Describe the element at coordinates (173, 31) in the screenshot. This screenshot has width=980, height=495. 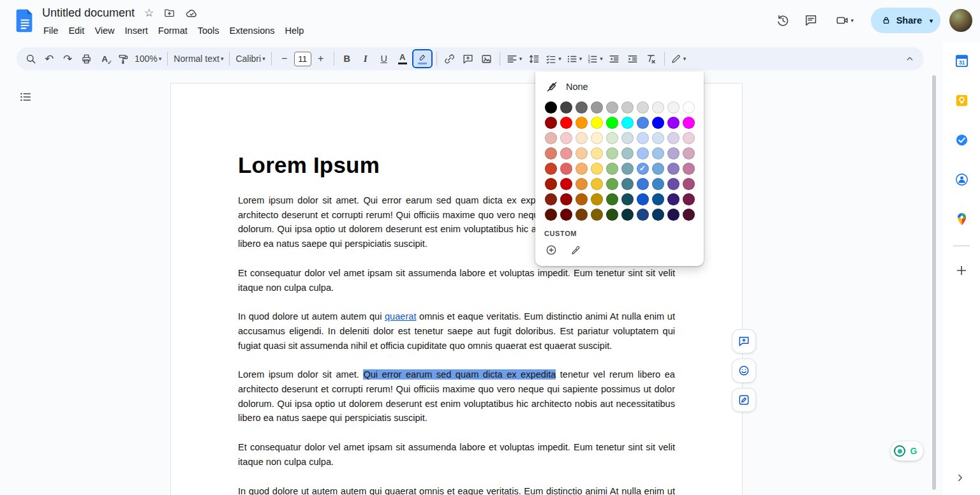
I see `menu-format: Format` at that location.